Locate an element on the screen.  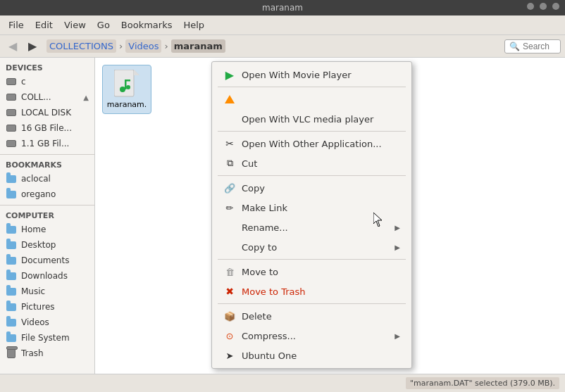
compress-icon: 📦 is located at coordinates (230, 316).